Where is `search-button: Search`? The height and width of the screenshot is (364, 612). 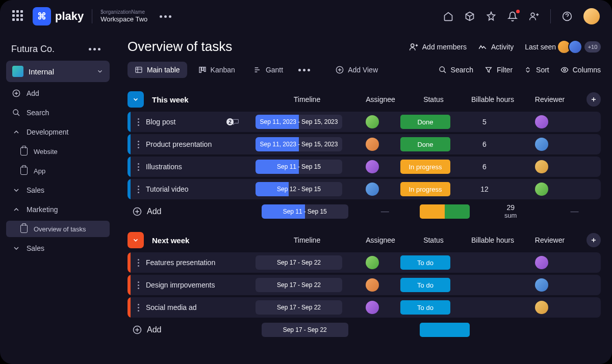 search-button: Search is located at coordinates (456, 70).